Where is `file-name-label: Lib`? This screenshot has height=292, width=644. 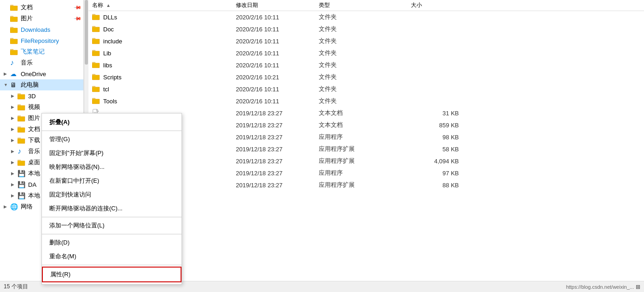
file-name-label: Lib is located at coordinates (107, 54).